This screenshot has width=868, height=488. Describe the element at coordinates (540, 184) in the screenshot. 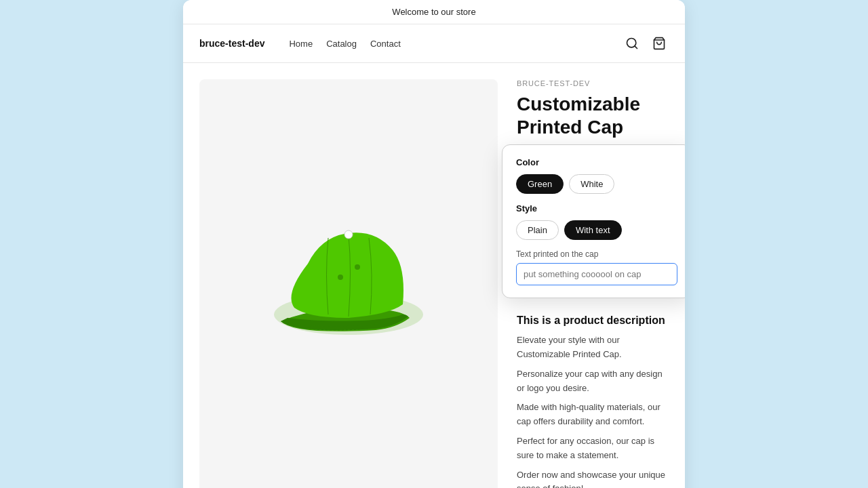

I see `popup-color-green-btn: Green` at that location.